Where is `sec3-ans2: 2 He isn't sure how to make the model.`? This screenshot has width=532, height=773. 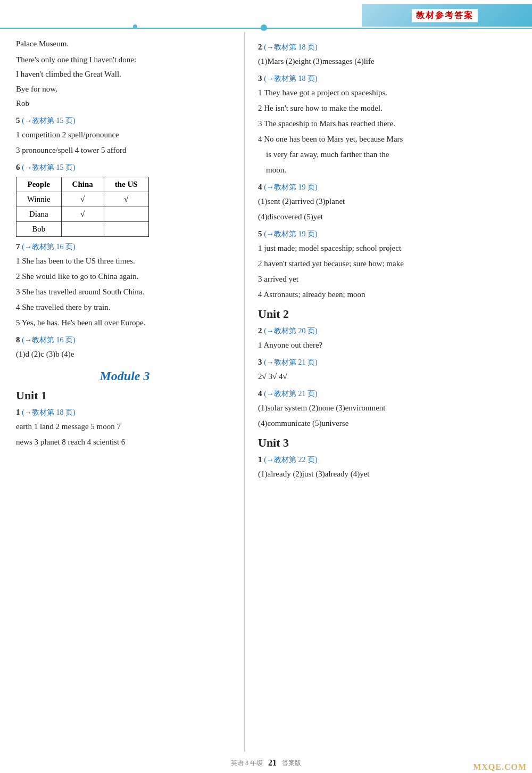 sec3-ans2: 2 He isn't sure how to make the model. is located at coordinates (389, 109).